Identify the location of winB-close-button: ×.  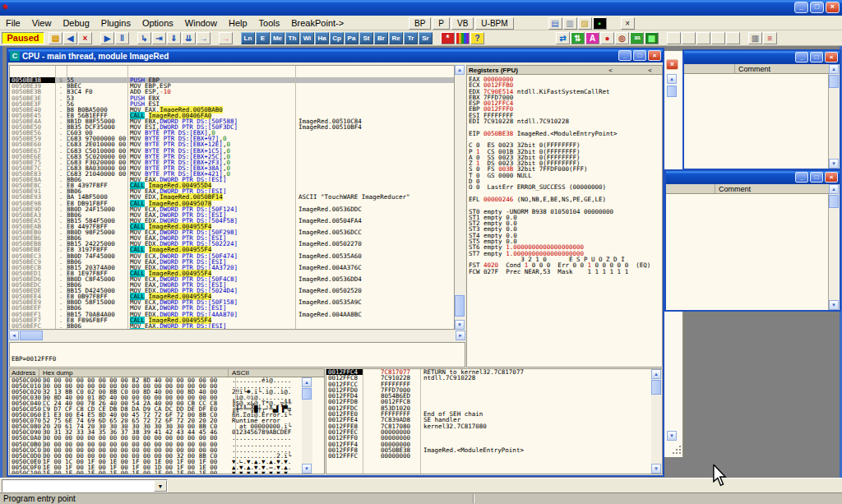
(831, 178).